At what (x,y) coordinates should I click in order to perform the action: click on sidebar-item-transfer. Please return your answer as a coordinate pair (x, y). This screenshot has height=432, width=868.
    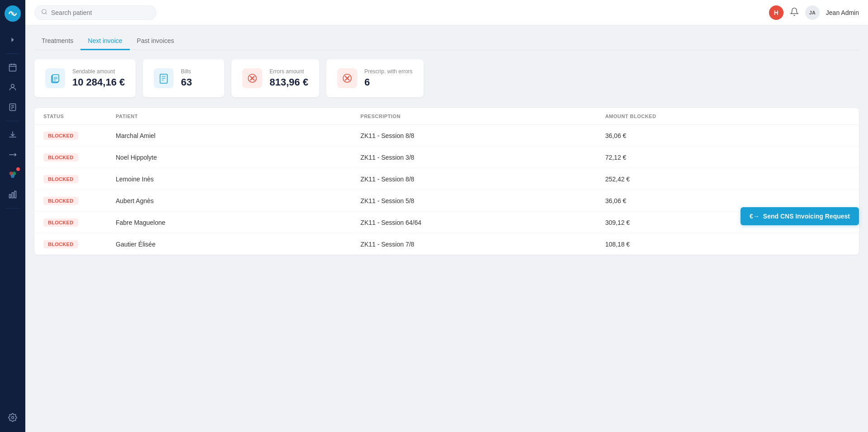
    Looking at the image, I should click on (13, 155).